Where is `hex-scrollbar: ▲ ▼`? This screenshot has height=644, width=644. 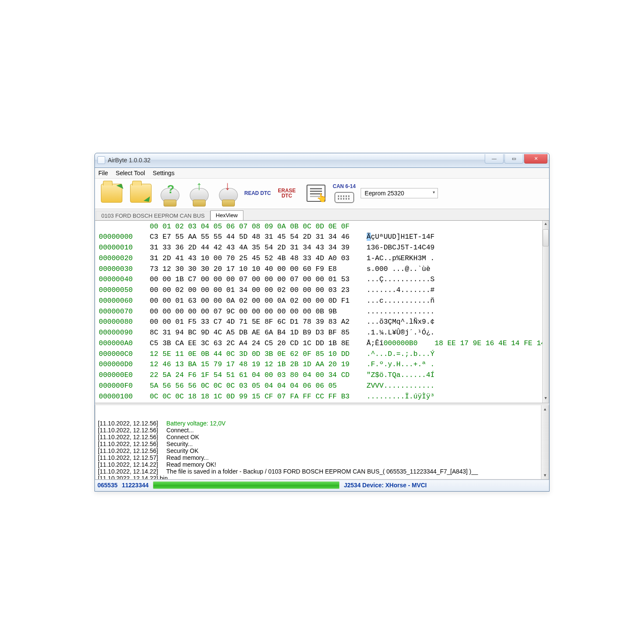
hex-scrollbar: ▲ ▼ is located at coordinates (545, 312).